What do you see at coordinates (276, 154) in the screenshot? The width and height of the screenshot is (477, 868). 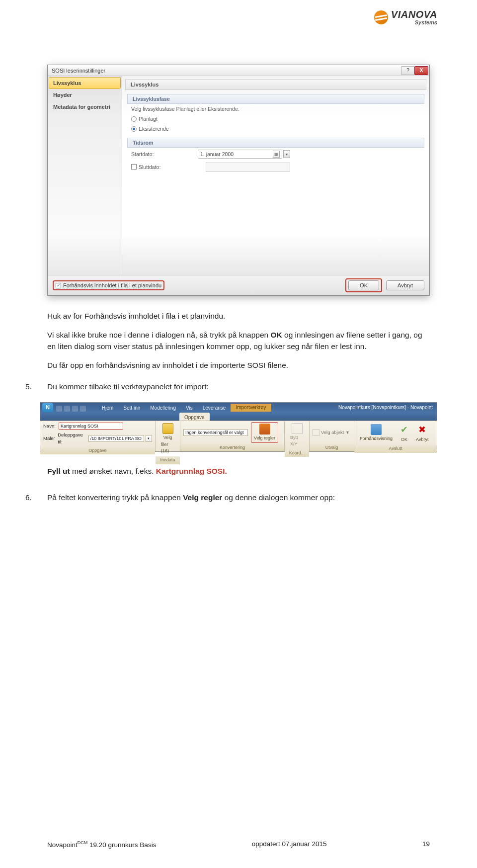 I see `calendar-icon: ▦` at bounding box center [276, 154].